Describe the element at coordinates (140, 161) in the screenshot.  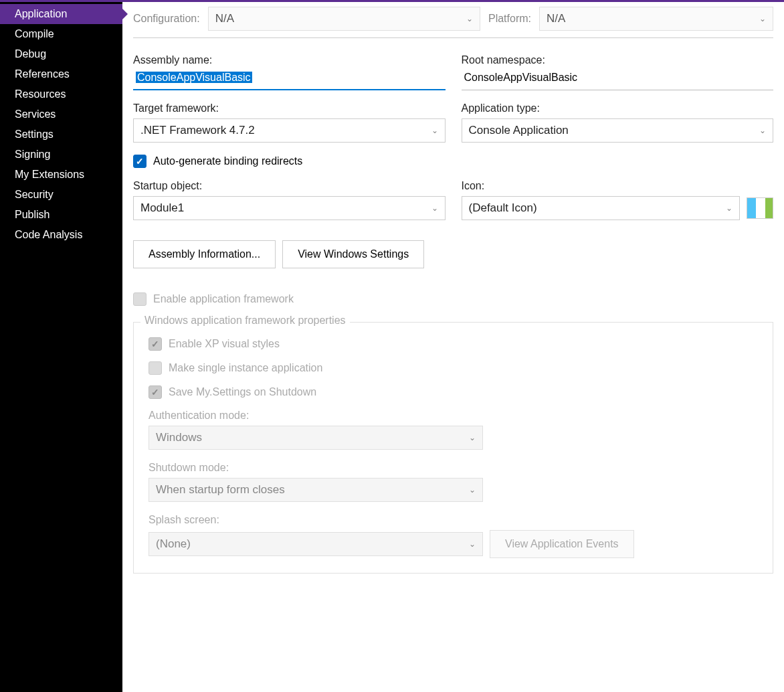
I see `auto-generate-checkbox` at that location.